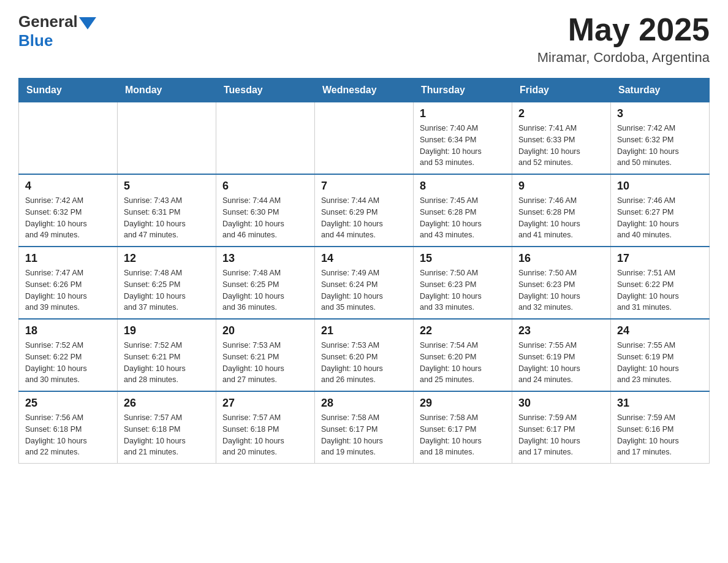 The height and width of the screenshot is (563, 728). Describe the element at coordinates (660, 218) in the screenshot. I see `day-info: Sunrise: 7:46 AMSunset: 6:27 PMDaylight:…` at that location.